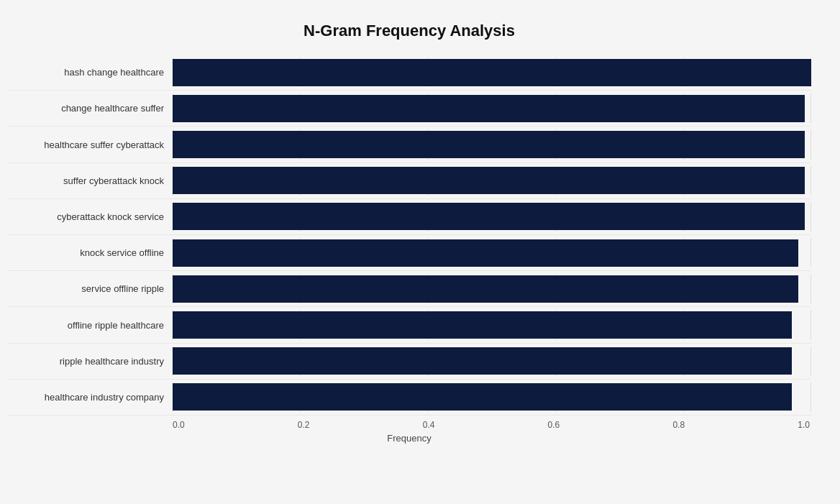  I want to click on bar-row: healthcare suffer cyberattack, so click(409, 145).